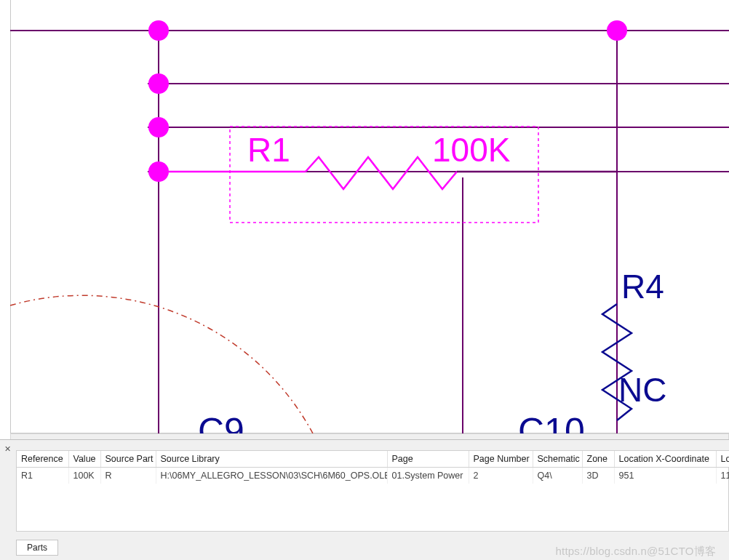 This screenshot has width=729, height=560. Describe the element at coordinates (665, 476) in the screenshot. I see `cell: 951` at that location.